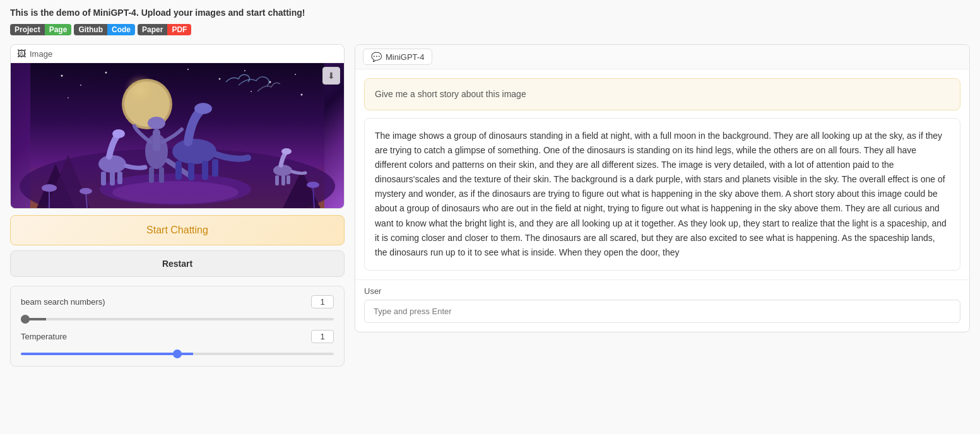 Image resolution: width=980 pixels, height=434 pixels. I want to click on page-title: This is the demo of MiniGPT-4. Upload yo…, so click(490, 13).